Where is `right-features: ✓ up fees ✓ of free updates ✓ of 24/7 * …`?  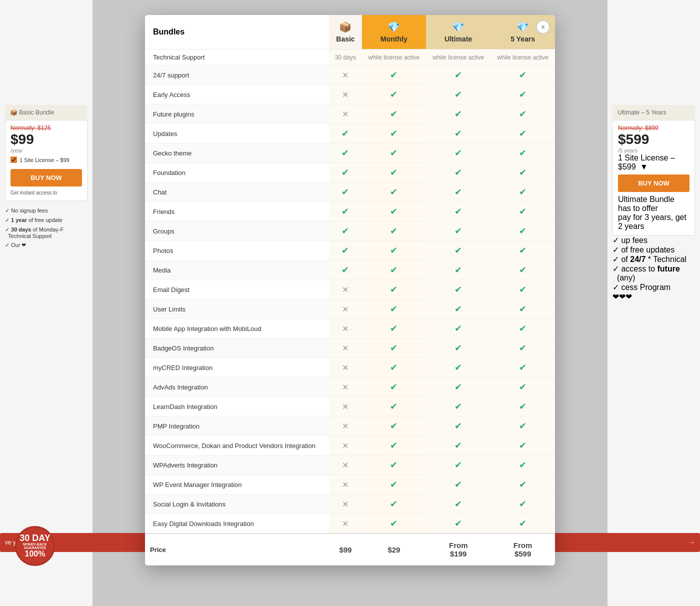 right-features: ✓ up fees ✓ of free updates ✓ of 24/7 * … is located at coordinates (654, 268).